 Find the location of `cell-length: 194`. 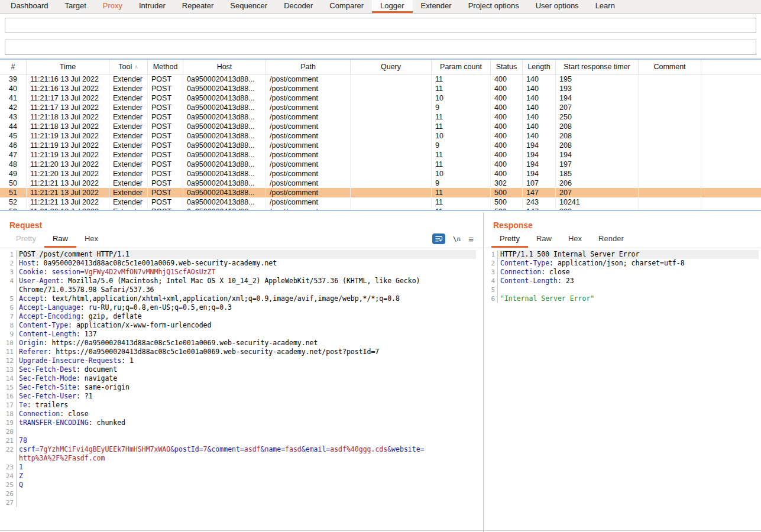

cell-length: 194 is located at coordinates (539, 155).